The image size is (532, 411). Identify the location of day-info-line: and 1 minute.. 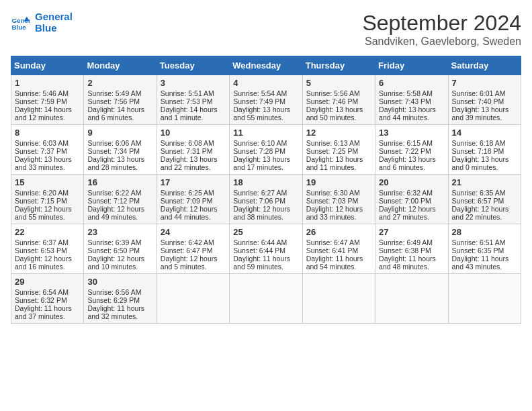
(193, 118).